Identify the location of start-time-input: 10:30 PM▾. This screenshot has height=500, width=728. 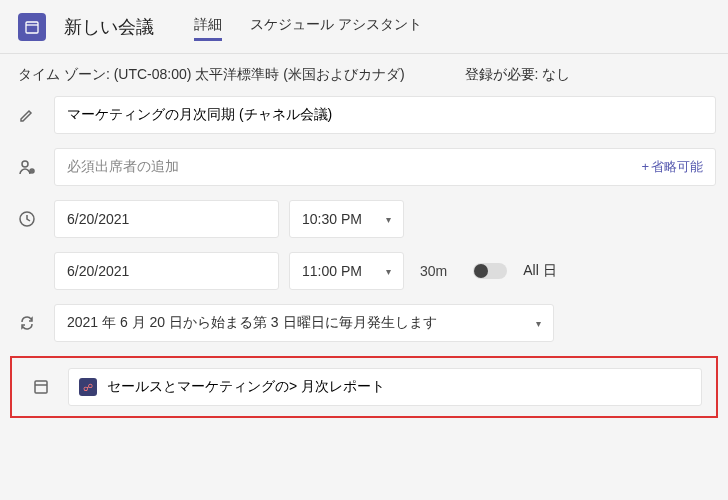
(346, 219).